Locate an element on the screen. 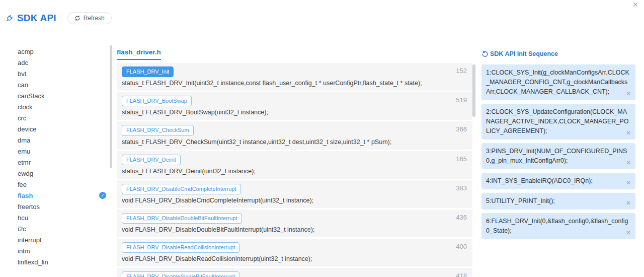 Image resolution: width=644 pixels, height=277 pixels. sidebar-item-label: dma is located at coordinates (24, 140).